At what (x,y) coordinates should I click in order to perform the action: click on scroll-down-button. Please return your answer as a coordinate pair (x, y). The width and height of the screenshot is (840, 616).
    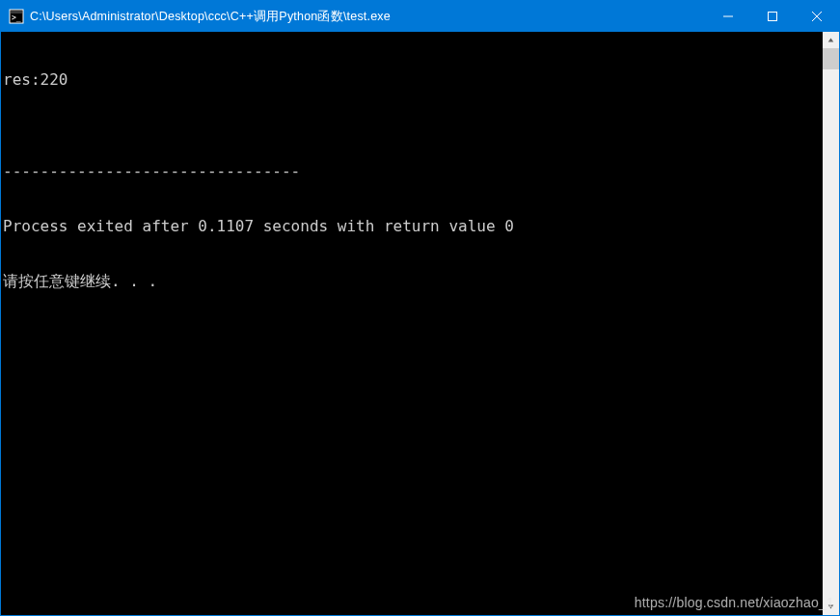
    Looking at the image, I should click on (831, 607).